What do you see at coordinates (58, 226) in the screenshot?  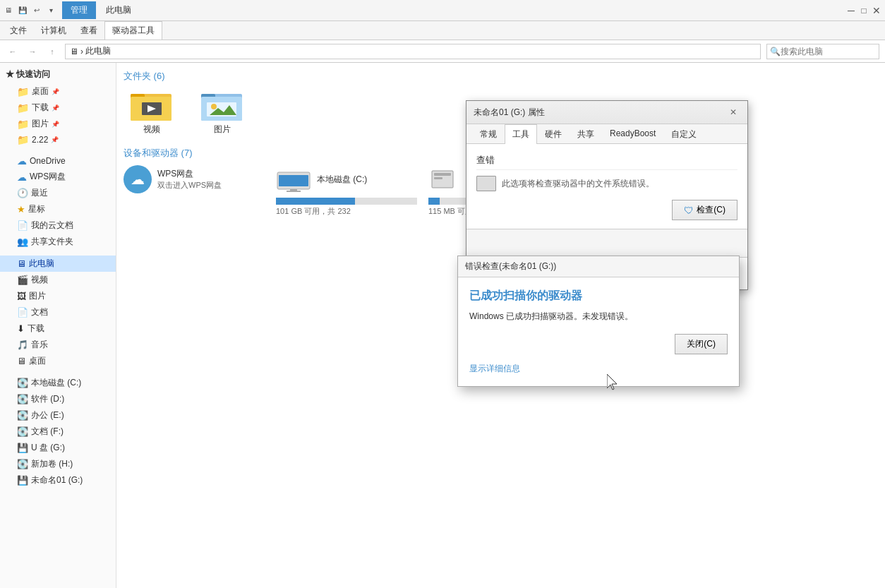 I see `sidebar-cloud-docs: 📄 我的云文档` at bounding box center [58, 226].